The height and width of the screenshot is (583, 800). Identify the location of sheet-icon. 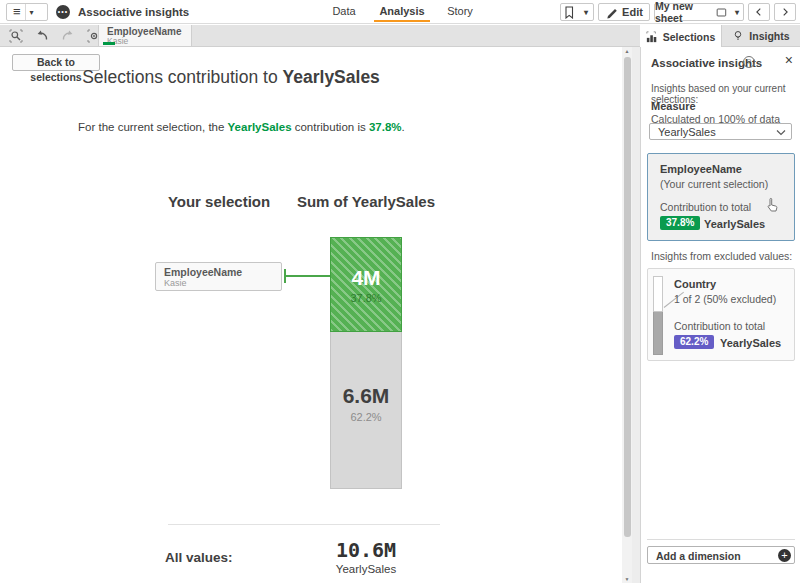
(722, 12).